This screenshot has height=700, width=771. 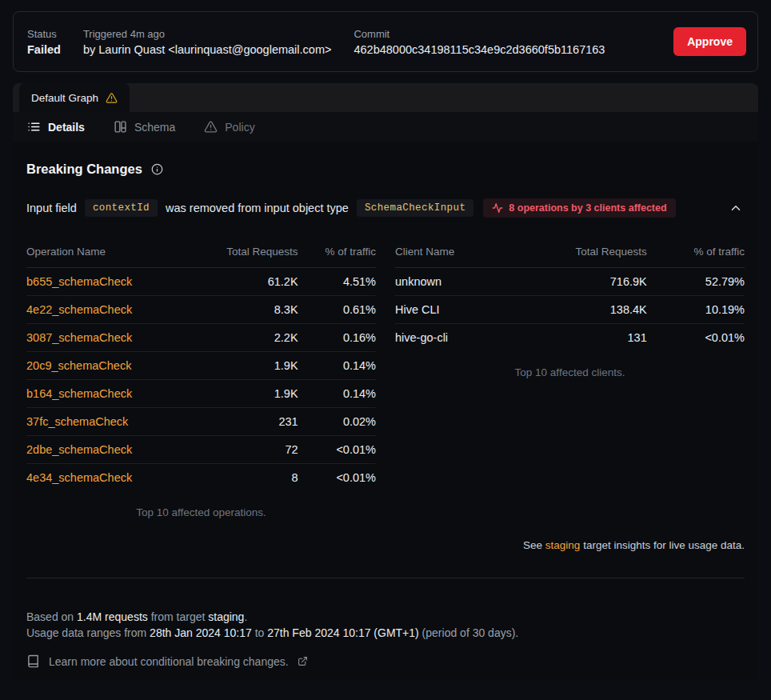 I want to click on graph-tabstrip: Default Graph, so click(x=386, y=98).